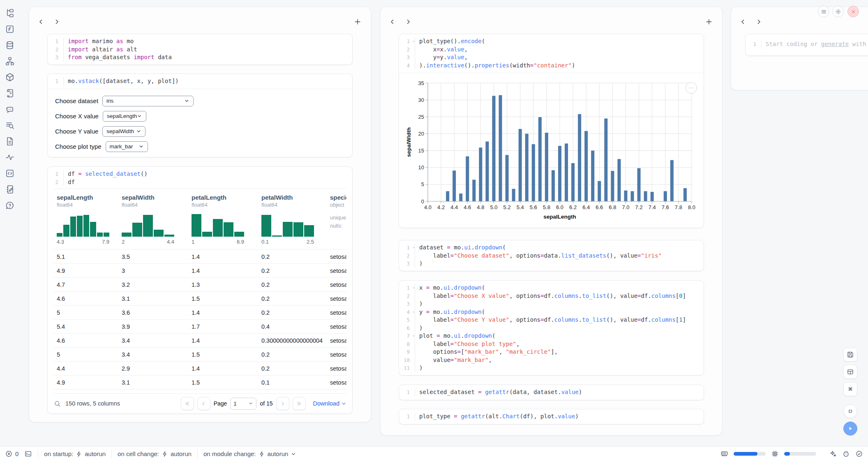  I want to click on table-row: 4.42.91.40.2setosa, so click(200, 369).